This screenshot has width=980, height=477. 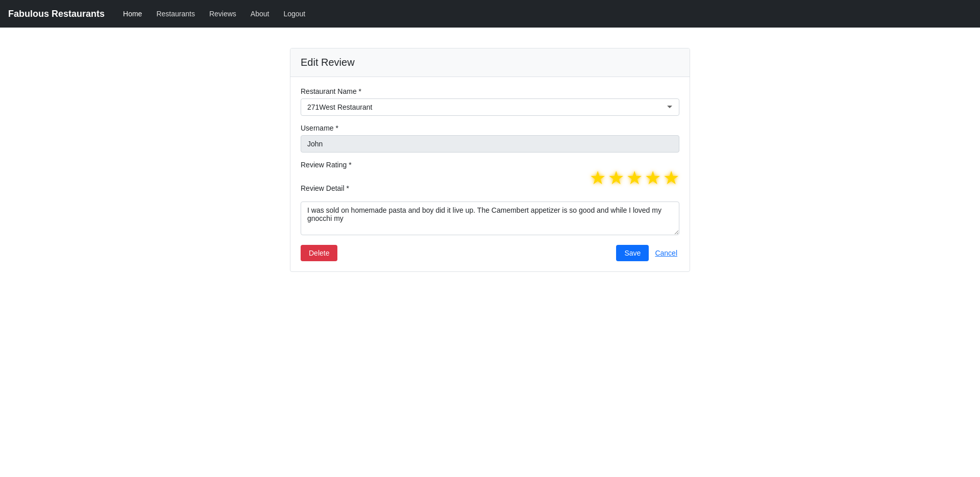 What do you see at coordinates (176, 14) in the screenshot?
I see `nav-link-restaurants: Restaurants` at bounding box center [176, 14].